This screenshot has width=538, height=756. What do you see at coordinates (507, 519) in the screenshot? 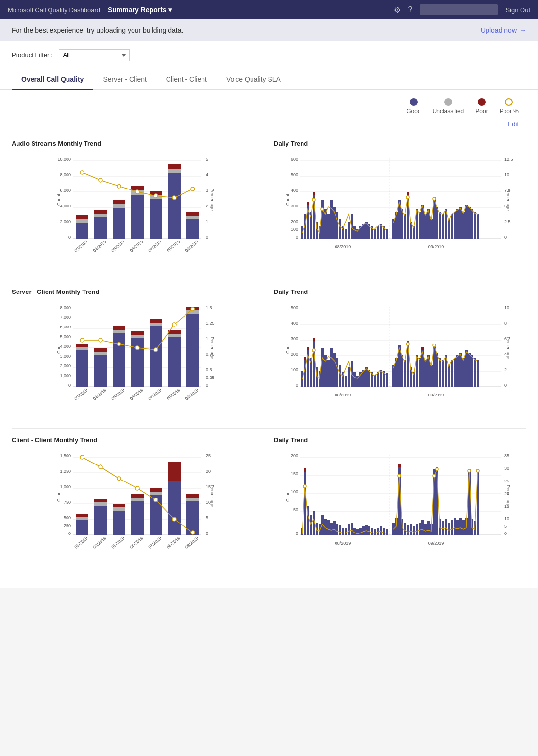
I see `svg-text: 10` at bounding box center [507, 519].